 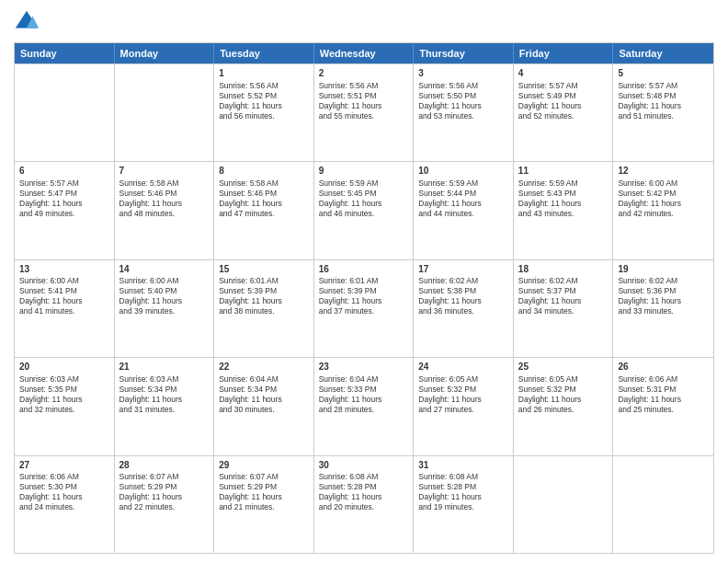 What do you see at coordinates (264, 270) in the screenshot?
I see `day-number: 15` at bounding box center [264, 270].